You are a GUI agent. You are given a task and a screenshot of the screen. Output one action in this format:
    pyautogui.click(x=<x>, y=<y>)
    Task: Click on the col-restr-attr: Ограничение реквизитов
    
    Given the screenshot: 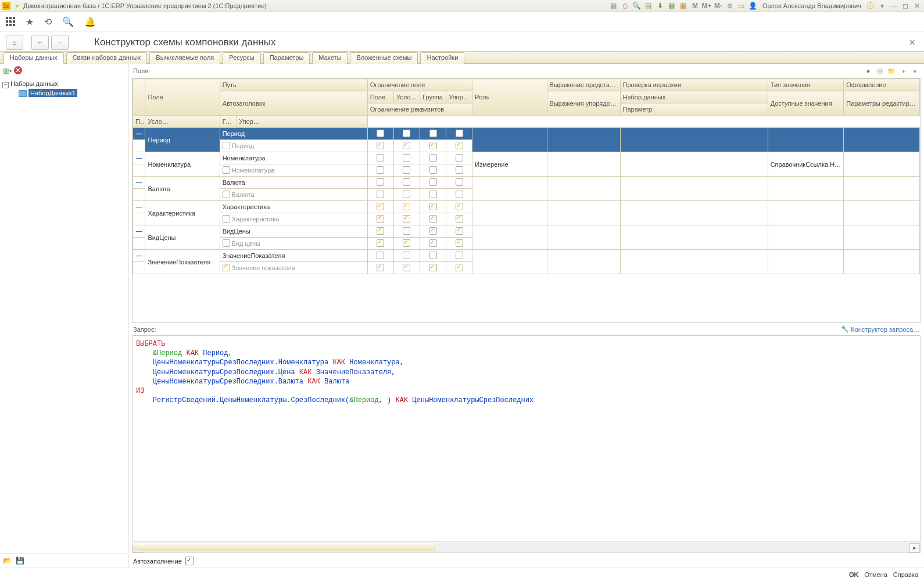 What is the action you would take?
    pyautogui.click(x=420, y=109)
    